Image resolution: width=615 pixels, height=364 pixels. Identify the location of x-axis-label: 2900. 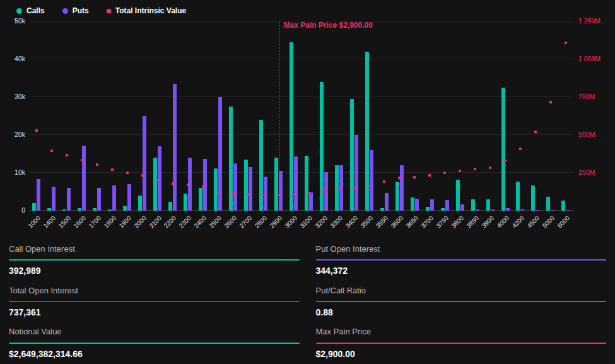
(276, 222).